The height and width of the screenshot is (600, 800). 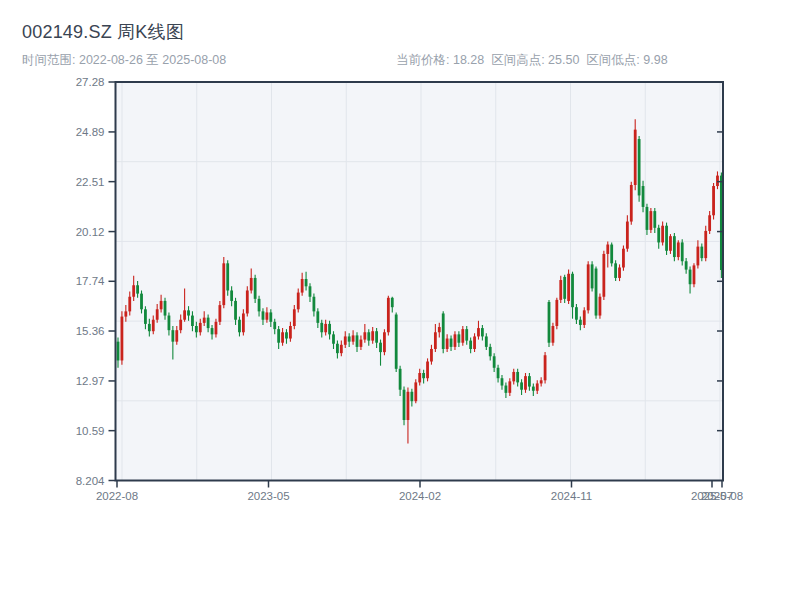 I want to click on y-tick-label: 17.74, so click(x=80, y=281).